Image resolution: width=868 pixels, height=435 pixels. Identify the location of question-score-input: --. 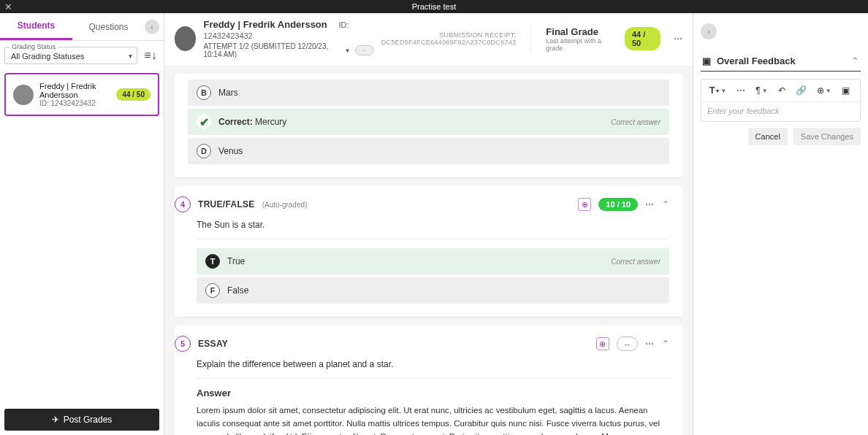
(627, 344).